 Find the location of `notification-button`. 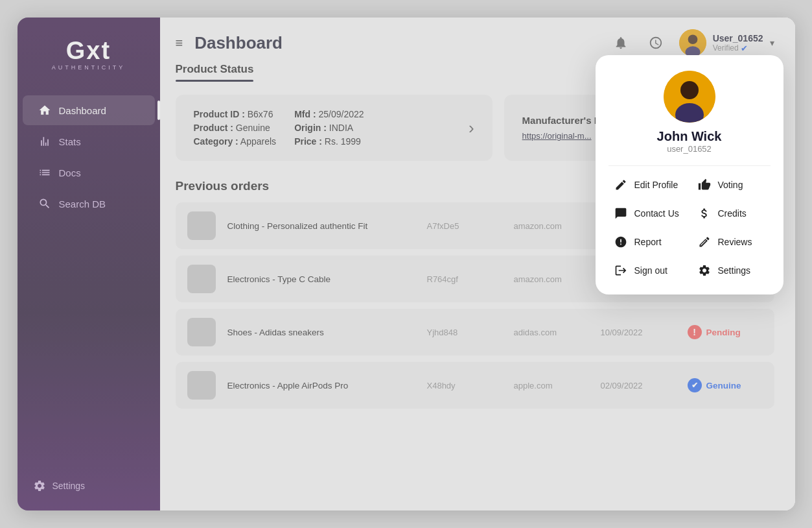

notification-button is located at coordinates (621, 43).